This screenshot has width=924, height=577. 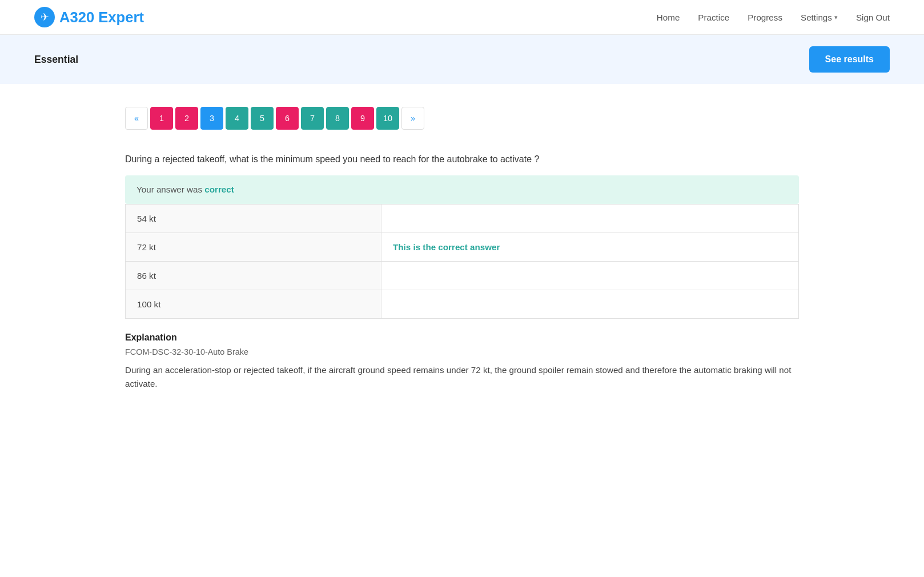 What do you see at coordinates (254, 219) in the screenshot?
I see `option-value-1: 54 kt` at bounding box center [254, 219].